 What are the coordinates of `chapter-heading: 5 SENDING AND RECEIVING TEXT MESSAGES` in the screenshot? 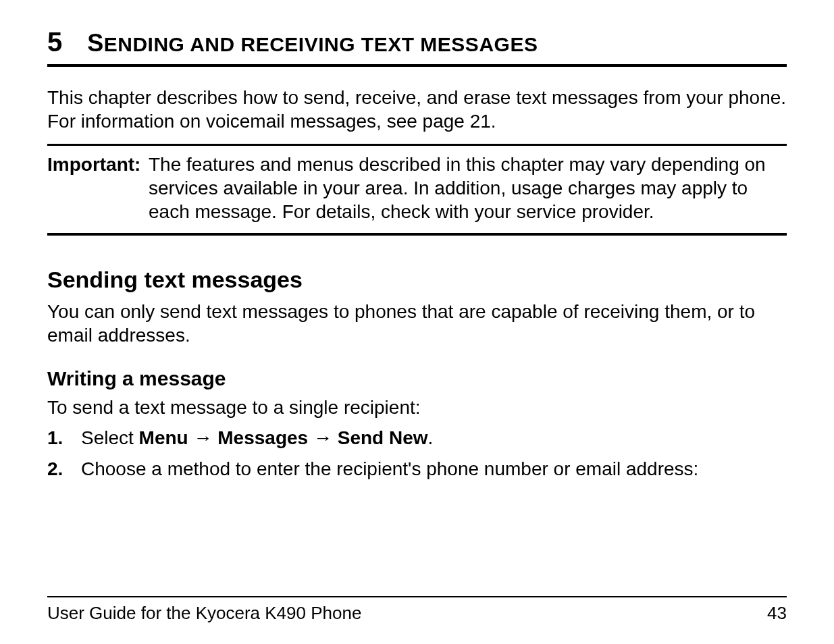 It's located at (417, 47).